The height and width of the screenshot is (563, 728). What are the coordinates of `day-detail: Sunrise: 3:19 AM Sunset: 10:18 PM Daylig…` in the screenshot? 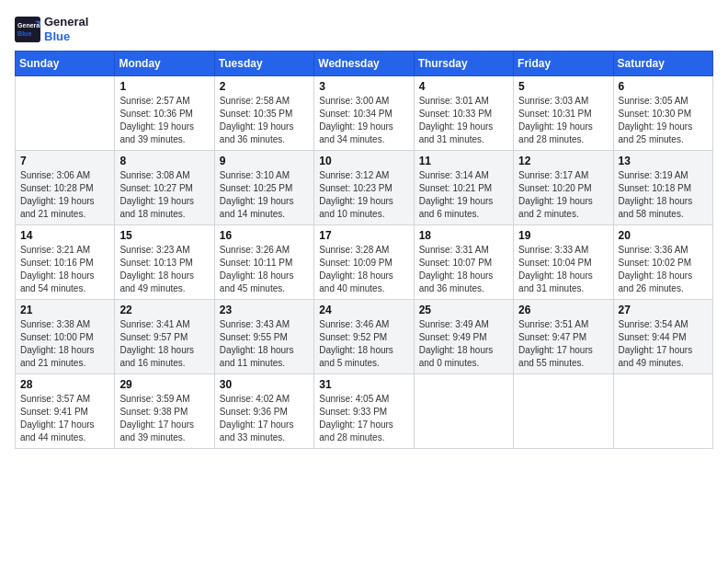 It's located at (664, 195).